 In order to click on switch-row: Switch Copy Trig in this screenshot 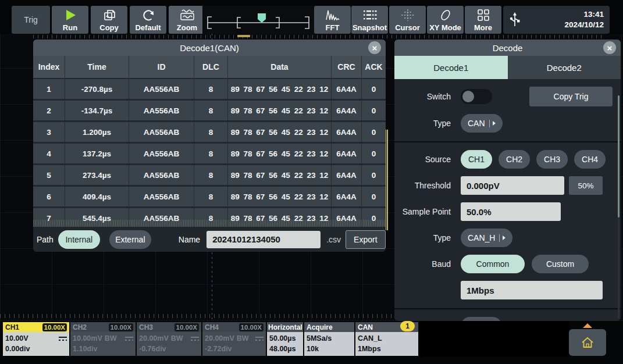, I will do `click(507, 97)`.